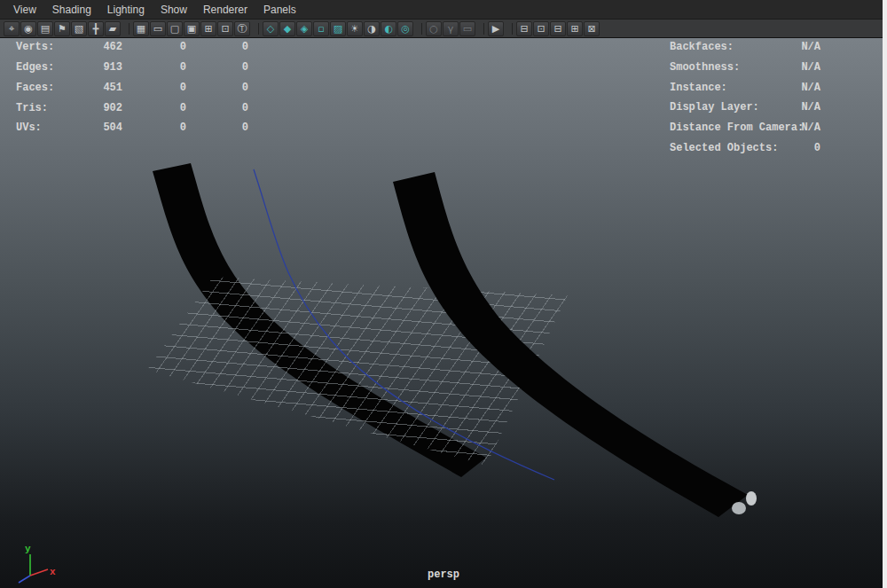  Describe the element at coordinates (736, 128) in the screenshot. I see `hud-label: Distance From Camera:` at that location.